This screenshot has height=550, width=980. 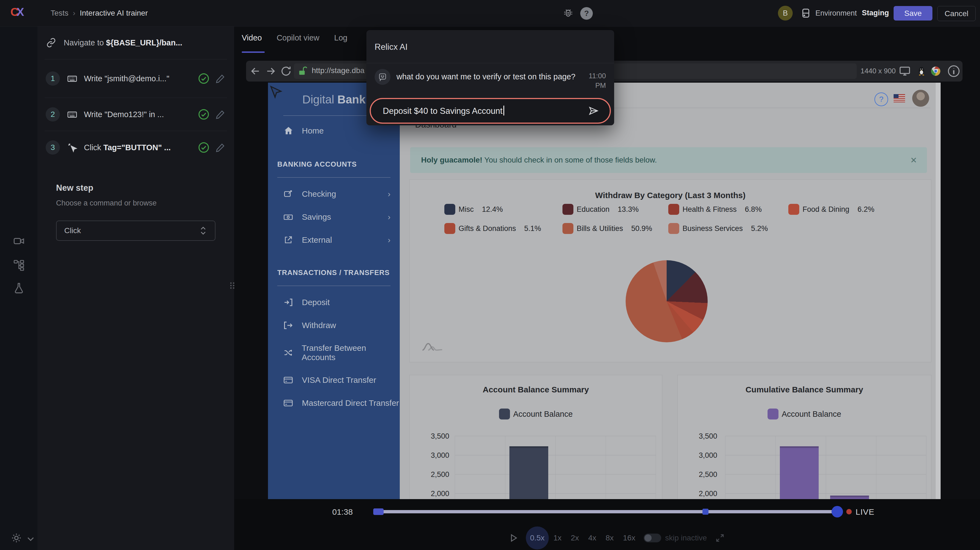 What do you see at coordinates (677, 209) in the screenshot?
I see `pie-legend-row-1: Misc12.4% Education13.3% Health & Fitnes…` at bounding box center [677, 209].